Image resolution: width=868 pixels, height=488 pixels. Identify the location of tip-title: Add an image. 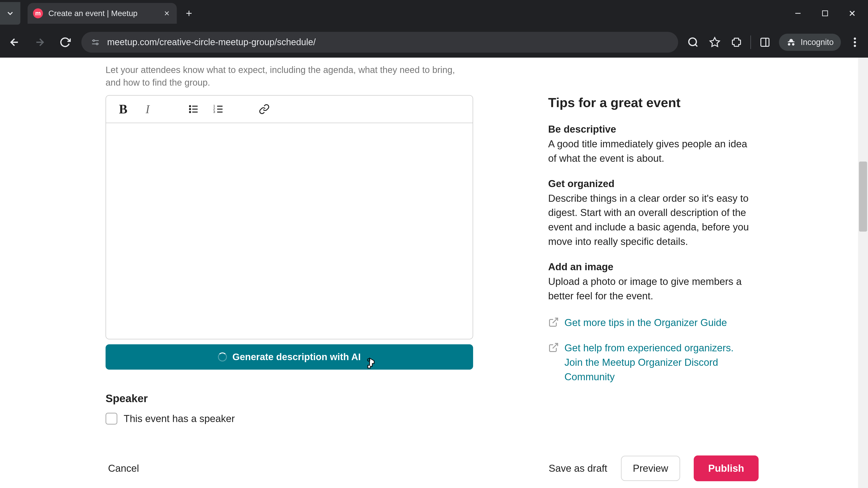
(649, 267).